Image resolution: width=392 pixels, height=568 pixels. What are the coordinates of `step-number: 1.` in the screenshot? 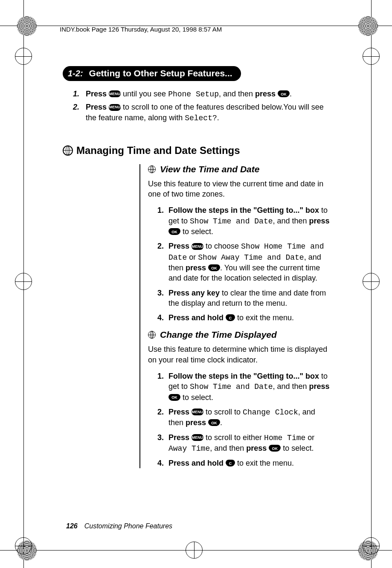 It's located at (79, 94).